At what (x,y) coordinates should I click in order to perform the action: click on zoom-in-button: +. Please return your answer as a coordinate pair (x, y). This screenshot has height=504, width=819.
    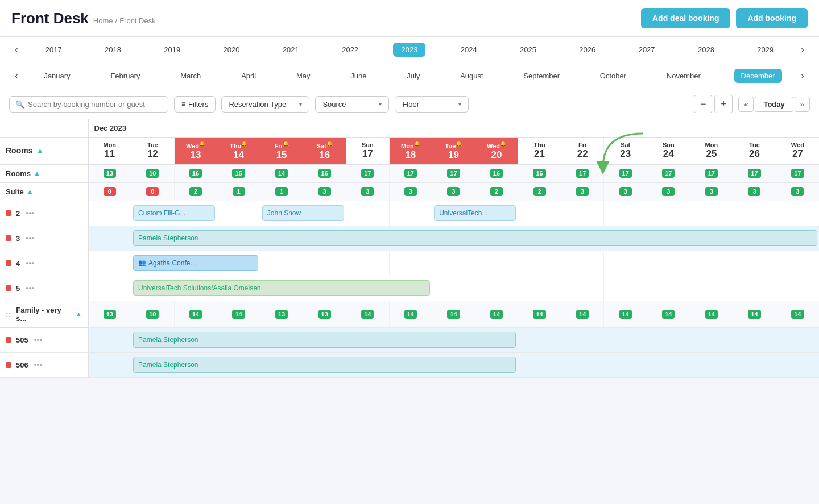
    Looking at the image, I should click on (723, 104).